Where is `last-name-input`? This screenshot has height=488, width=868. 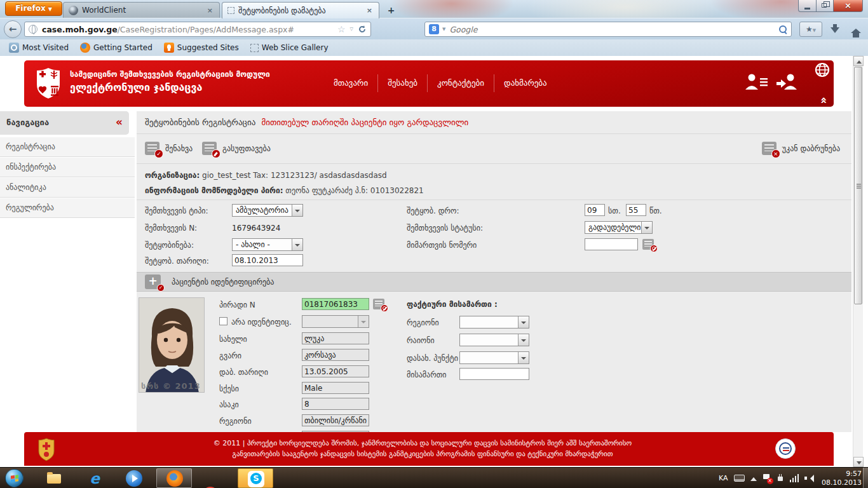
last-name-input is located at coordinates (336, 355).